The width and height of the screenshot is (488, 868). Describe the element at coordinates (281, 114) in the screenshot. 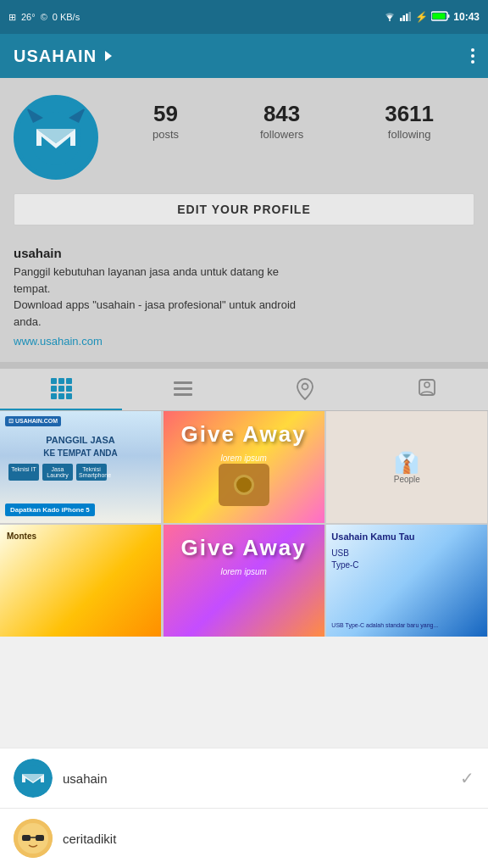

I see `followers-count: 843` at that location.